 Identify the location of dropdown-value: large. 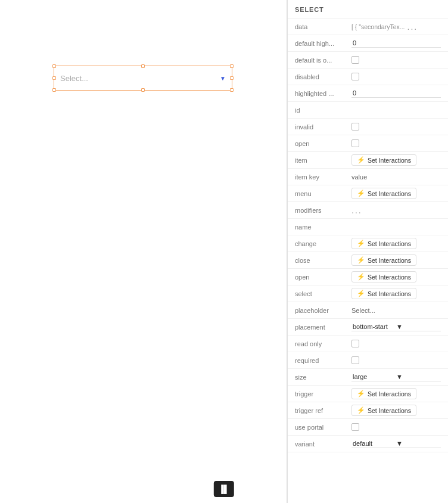
(374, 377).